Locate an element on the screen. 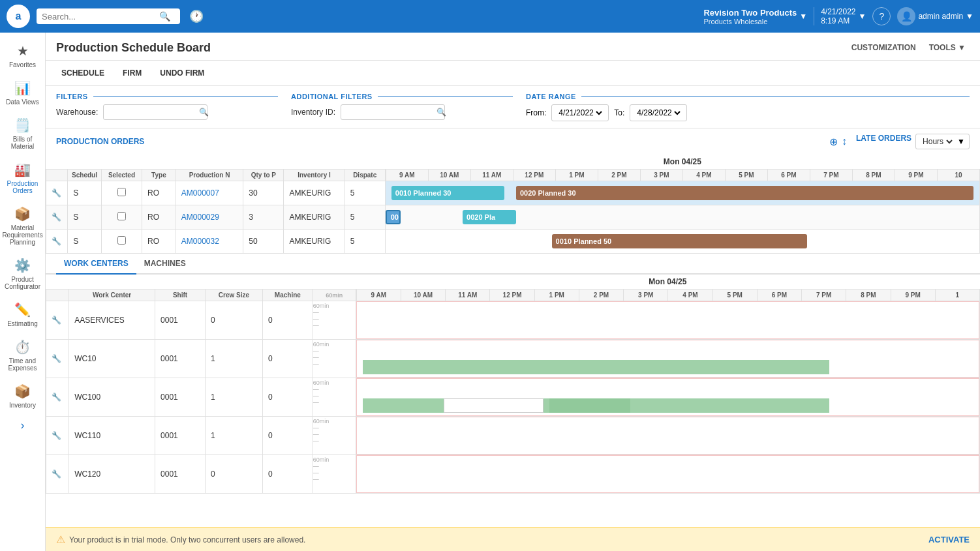 This screenshot has height=551, width=980. inventory-id-input is located at coordinates (391, 112).